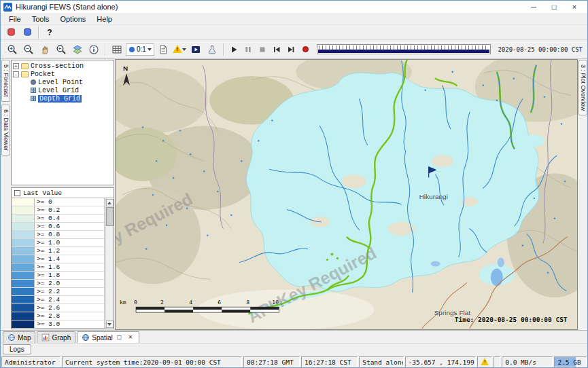 Image resolution: width=588 pixels, height=368 pixels. What do you see at coordinates (58, 91) in the screenshot?
I see `tree-node-label: Level Grid` at bounding box center [58, 91].